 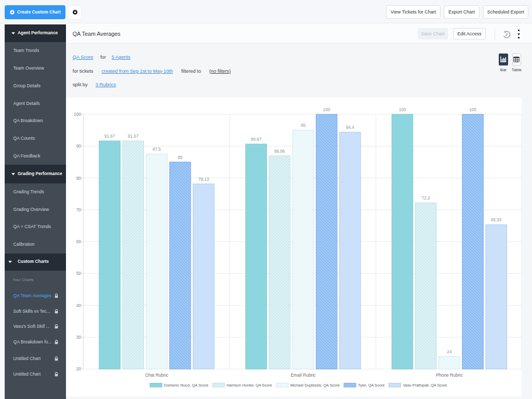 What do you see at coordinates (303, 126) in the screenshot?
I see `svg-text: 95` at bounding box center [303, 126].